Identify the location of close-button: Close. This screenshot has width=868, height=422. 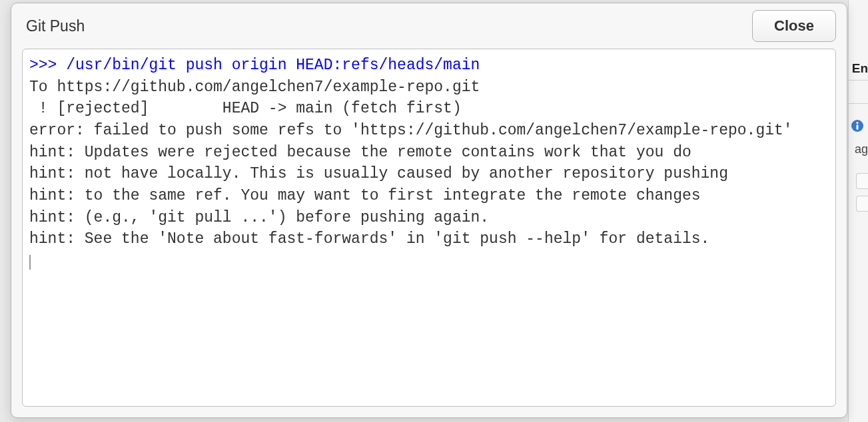
(794, 26).